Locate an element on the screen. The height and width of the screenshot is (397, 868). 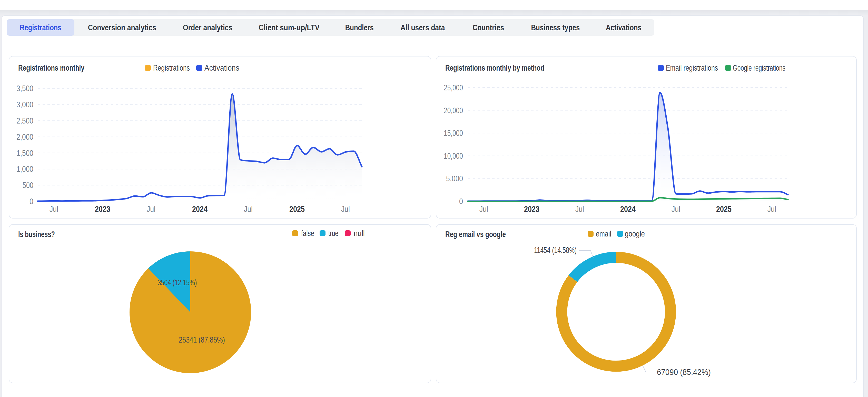
svg-text: null is located at coordinates (359, 233).